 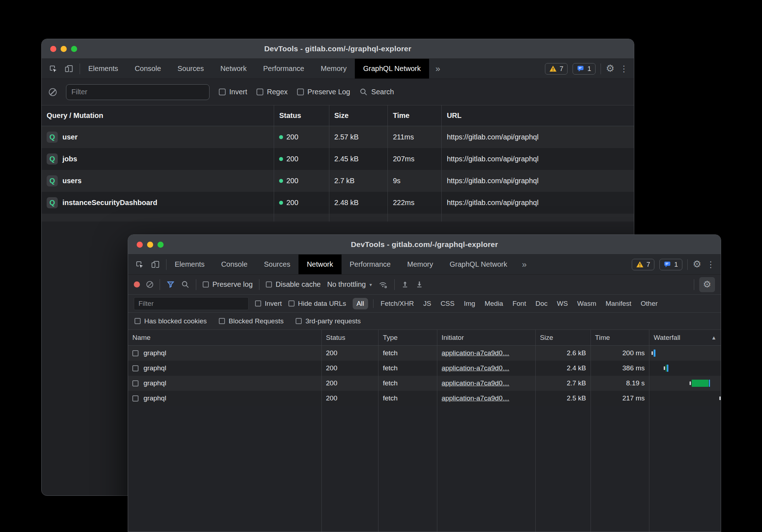 I want to click on chip-manifest: Manifest, so click(x=618, y=304).